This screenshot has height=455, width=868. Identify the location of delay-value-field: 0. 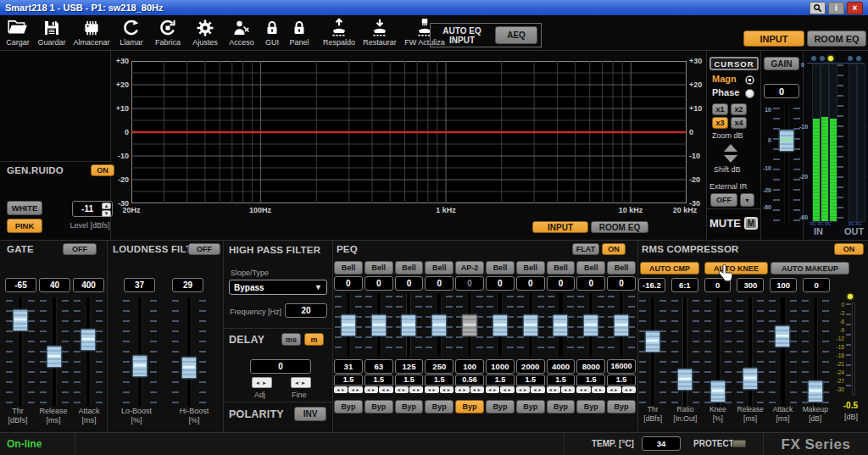
(281, 366).